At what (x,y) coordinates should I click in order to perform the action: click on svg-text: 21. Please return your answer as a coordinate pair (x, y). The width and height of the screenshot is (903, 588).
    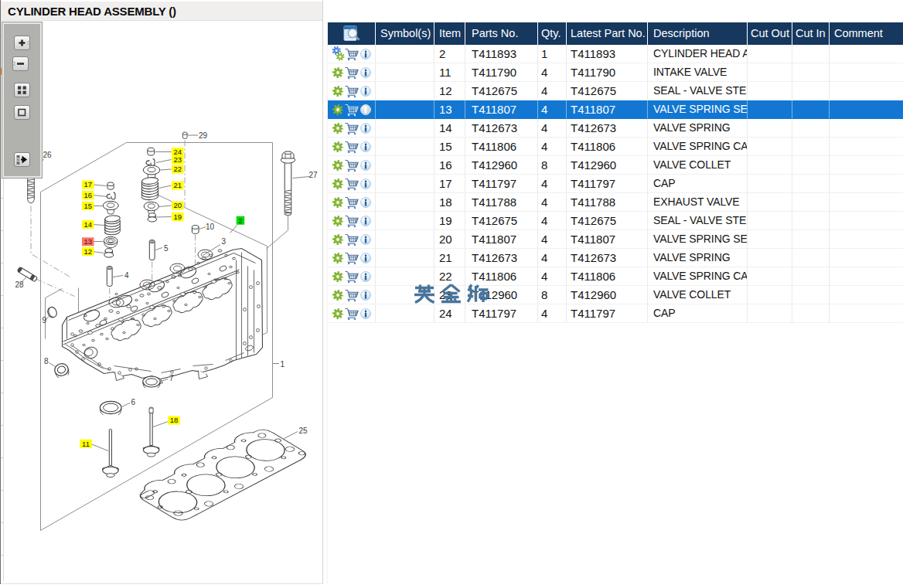
    Looking at the image, I should click on (178, 185).